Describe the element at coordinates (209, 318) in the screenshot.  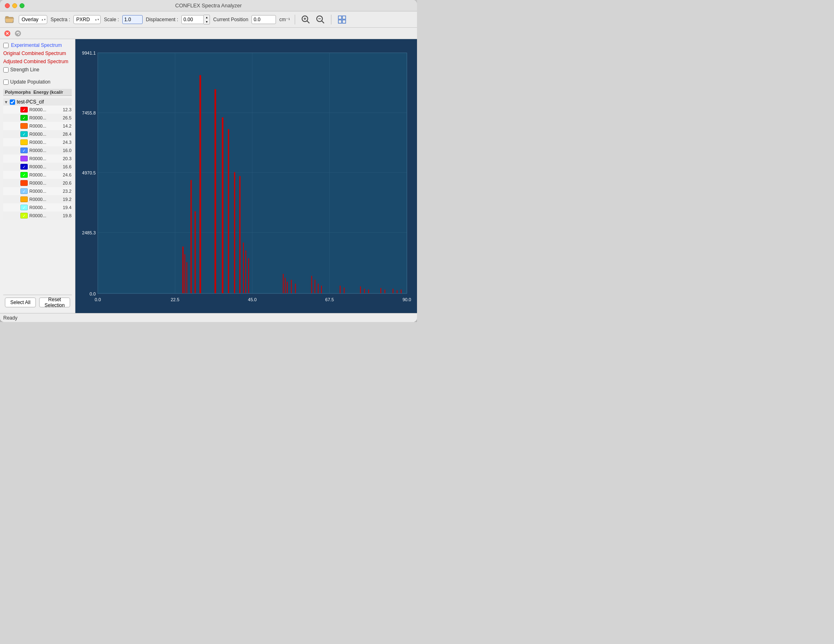
I see `status-bar: Ready` at that location.